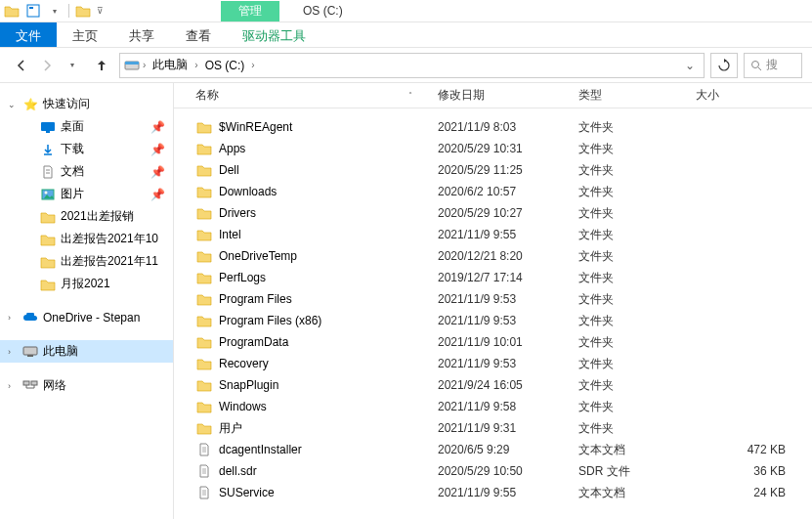  What do you see at coordinates (30, 352) in the screenshot?
I see `computer-icon` at bounding box center [30, 352].